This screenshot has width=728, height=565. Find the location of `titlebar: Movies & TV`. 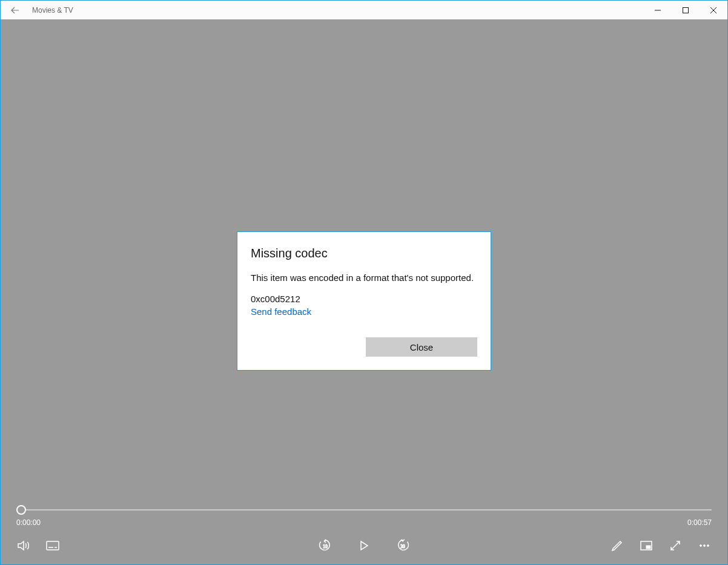

titlebar: Movies & TV is located at coordinates (364, 10).